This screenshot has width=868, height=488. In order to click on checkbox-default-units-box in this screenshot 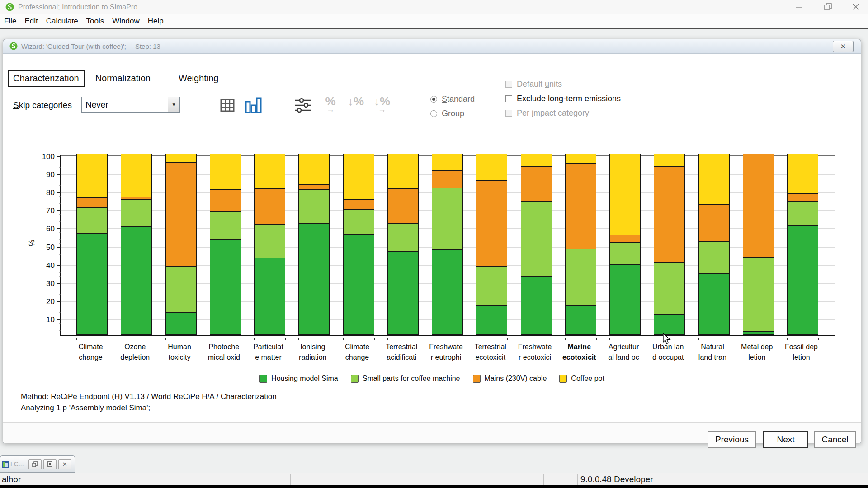, I will do `click(509, 84)`.